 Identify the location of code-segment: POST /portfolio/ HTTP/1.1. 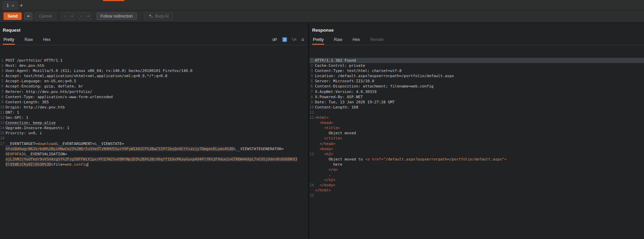
(34, 61).